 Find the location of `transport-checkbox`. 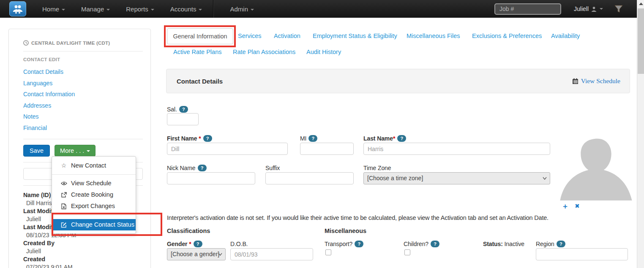

transport-checkbox is located at coordinates (328, 252).